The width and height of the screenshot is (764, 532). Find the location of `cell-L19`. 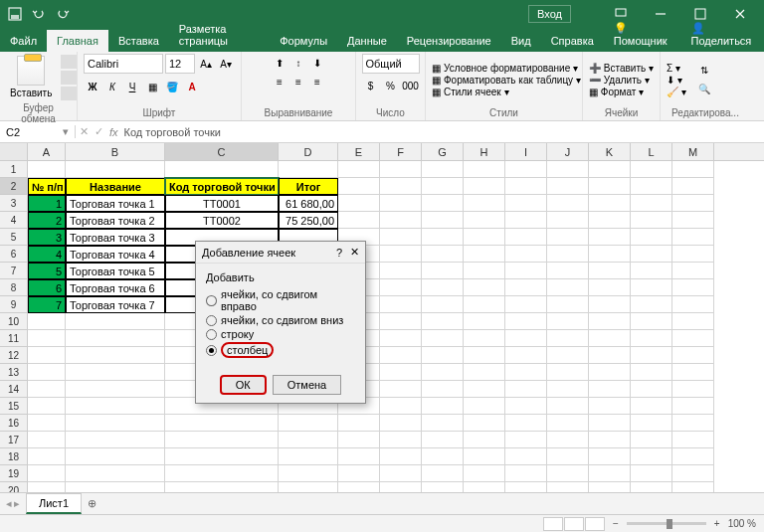

cell-L19 is located at coordinates (652, 473).